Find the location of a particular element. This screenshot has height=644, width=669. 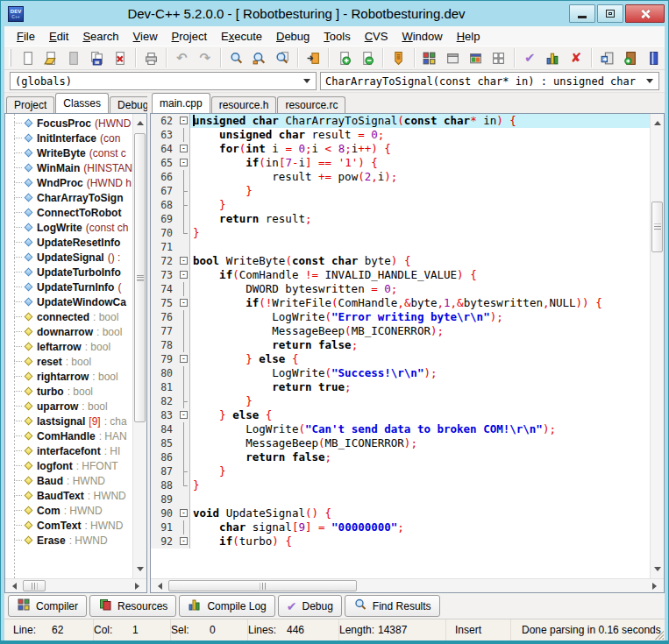

tree-item-logfont: logfont: HFONT is located at coordinates (68, 466).